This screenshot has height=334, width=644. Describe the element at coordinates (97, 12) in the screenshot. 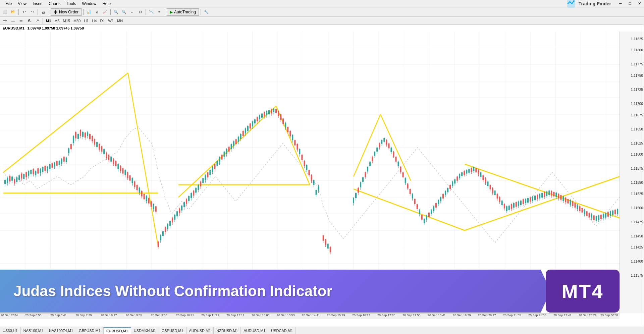

I see `chart-candle-btn: 🕯` at that location.